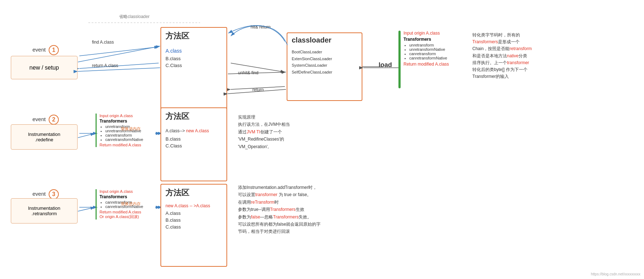 The height and width of the screenshot is (279, 644). I want to click on method-area-1: 方法区 A.class B.class C.Class, so click(194, 68).